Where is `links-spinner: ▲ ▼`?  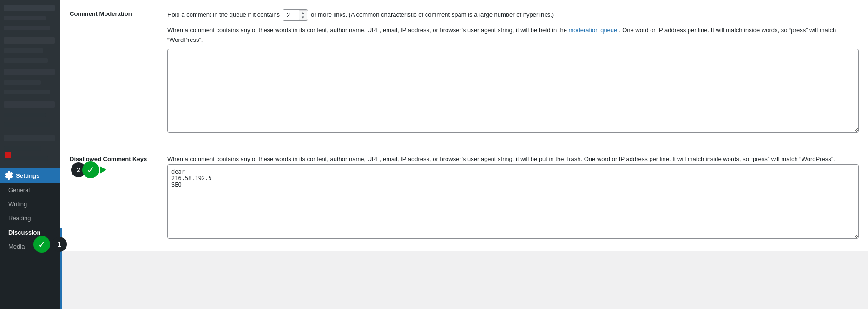
links-spinner: ▲ ▼ is located at coordinates (303, 15).